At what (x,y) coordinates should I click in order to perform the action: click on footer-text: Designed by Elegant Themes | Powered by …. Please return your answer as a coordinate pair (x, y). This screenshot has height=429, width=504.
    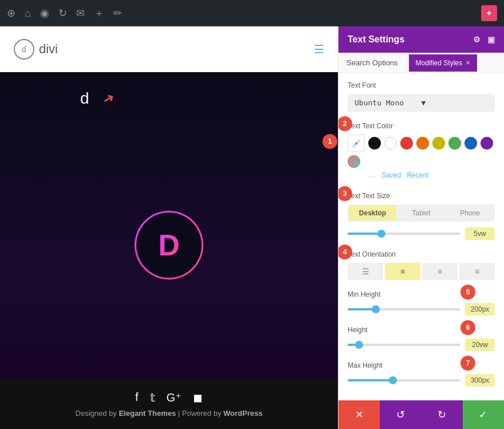
    Looking at the image, I should click on (169, 414).